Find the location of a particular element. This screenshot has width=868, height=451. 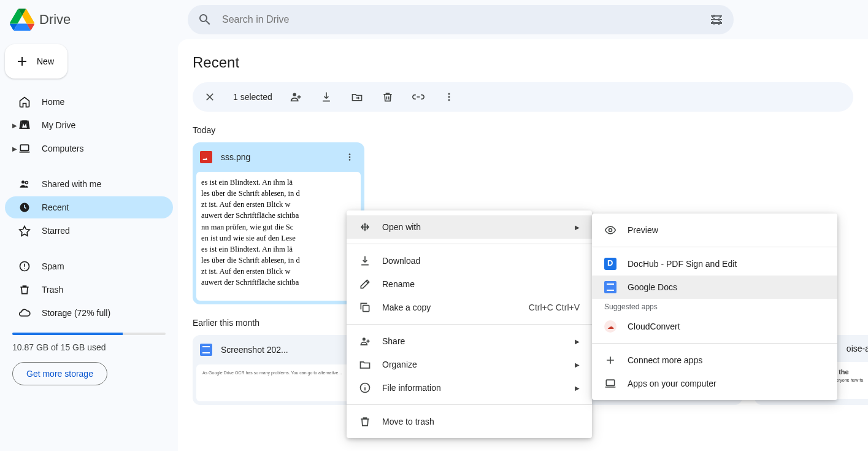

sidebar-item-home: Home is located at coordinates (89, 102).